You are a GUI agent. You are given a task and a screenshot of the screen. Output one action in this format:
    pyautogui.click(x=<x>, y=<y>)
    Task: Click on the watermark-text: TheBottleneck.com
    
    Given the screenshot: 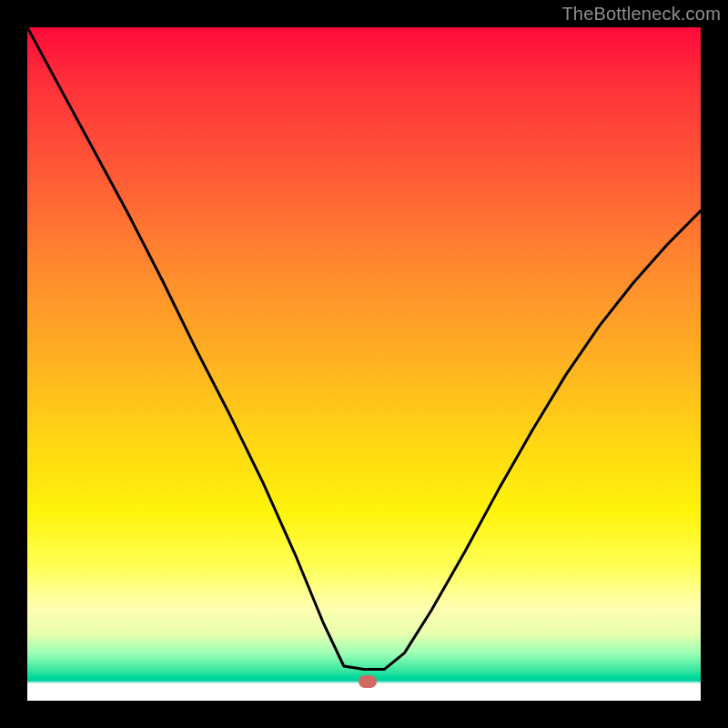 What is the action you would take?
    pyautogui.click(x=641, y=15)
    